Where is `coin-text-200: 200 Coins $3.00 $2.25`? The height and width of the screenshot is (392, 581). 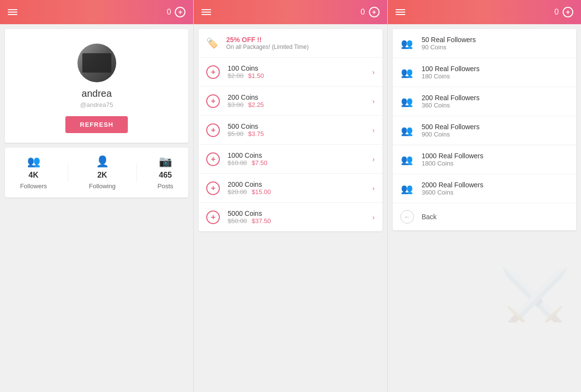 coin-text-200: 200 Coins $3.00 $2.25 is located at coordinates (296, 101).